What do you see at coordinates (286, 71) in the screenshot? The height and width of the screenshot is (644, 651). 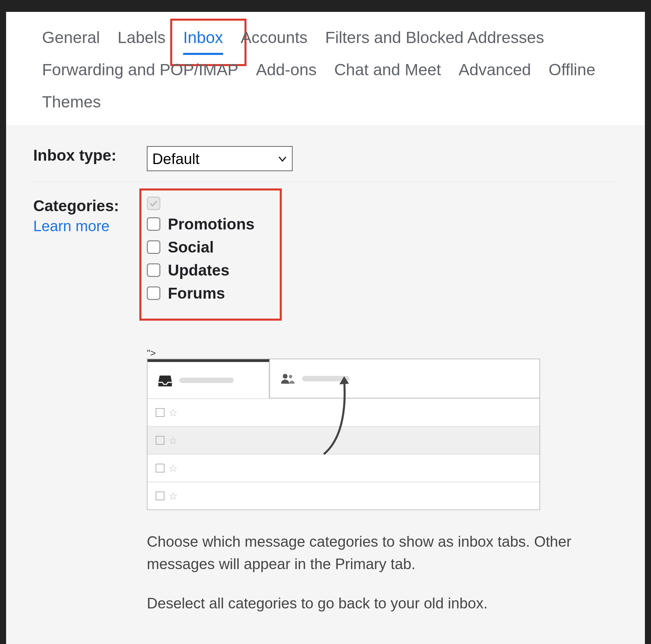 I see `tab-addons: Add-ons` at bounding box center [286, 71].